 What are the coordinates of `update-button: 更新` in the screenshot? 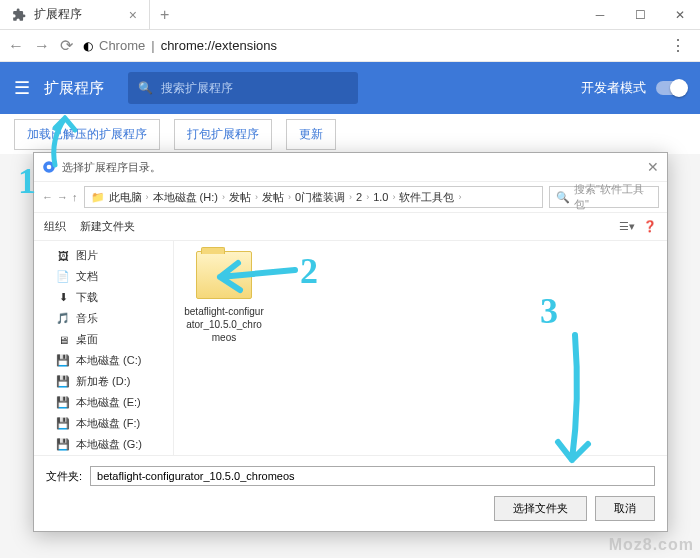 It's located at (311, 134).